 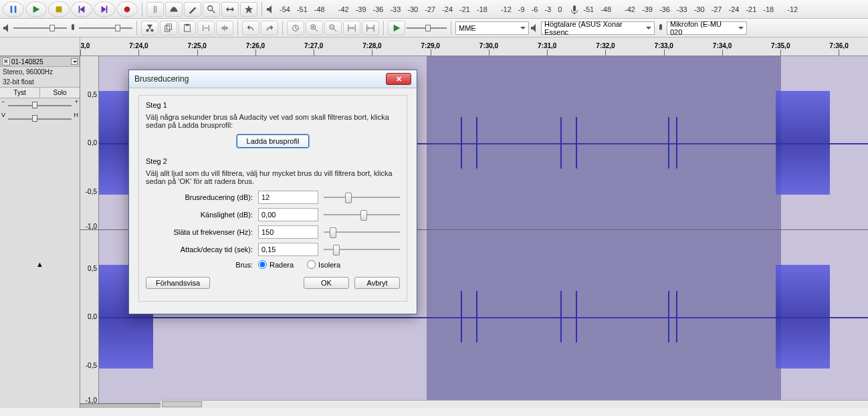 I want to click on sensitivity-input, so click(x=288, y=215).